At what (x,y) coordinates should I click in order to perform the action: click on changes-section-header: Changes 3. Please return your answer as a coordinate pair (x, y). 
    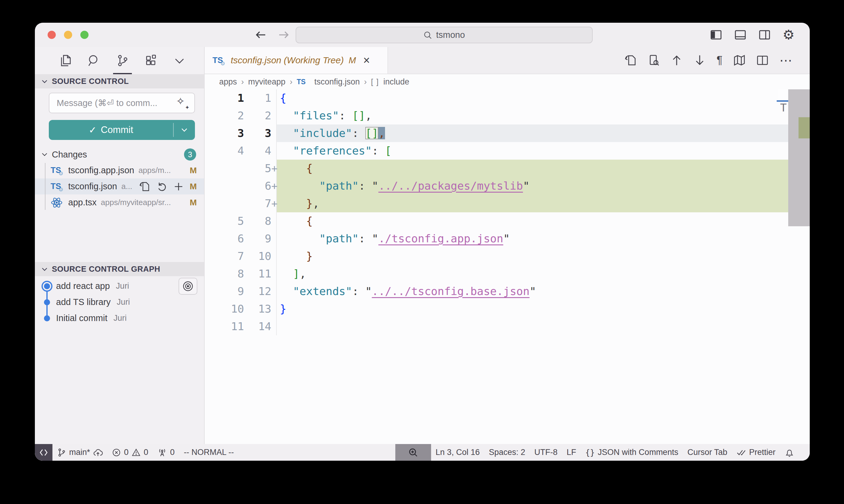
    Looking at the image, I should click on (120, 155).